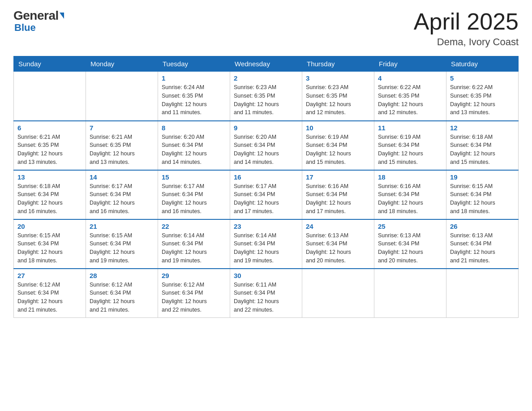  Describe the element at coordinates (339, 244) in the screenshot. I see `calendar-cell: 24Sunrise: 6:13 AMSunset: 6:34 PMDayligh…` at that location.